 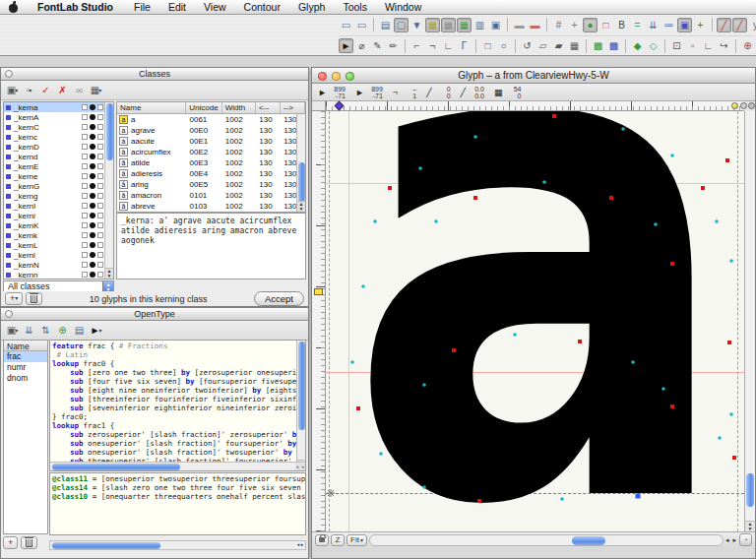 What do you see at coordinates (520, 26) in the screenshot?
I see `preview-panel-icon: ▬` at bounding box center [520, 26].